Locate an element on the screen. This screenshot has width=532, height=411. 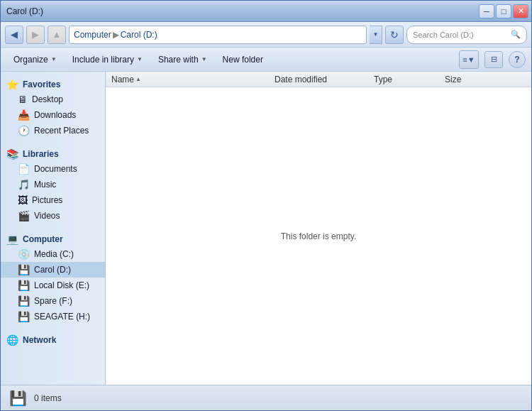
statusbar-item-count: 0 items is located at coordinates (48, 398).